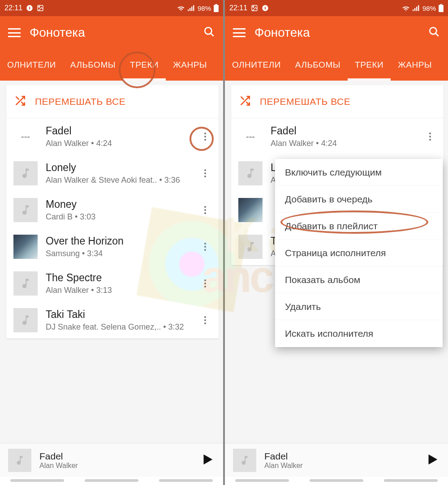  I want to click on track-subtitle: DJ Snake feat. Selena Gomez,.. • 3:32, so click(116, 327).